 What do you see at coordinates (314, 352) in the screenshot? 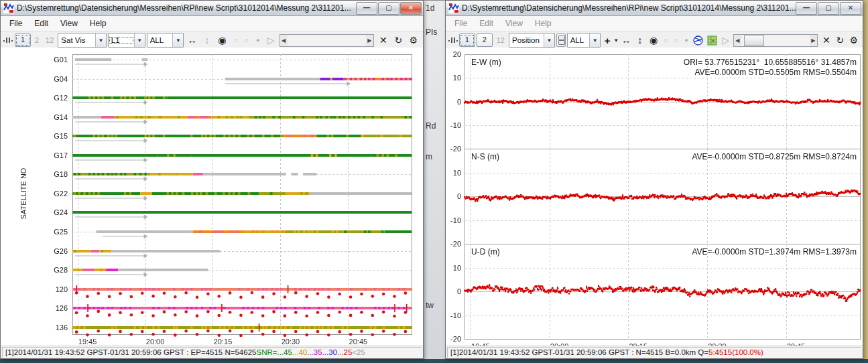
I see `status-segment: ...35` at bounding box center [314, 352].